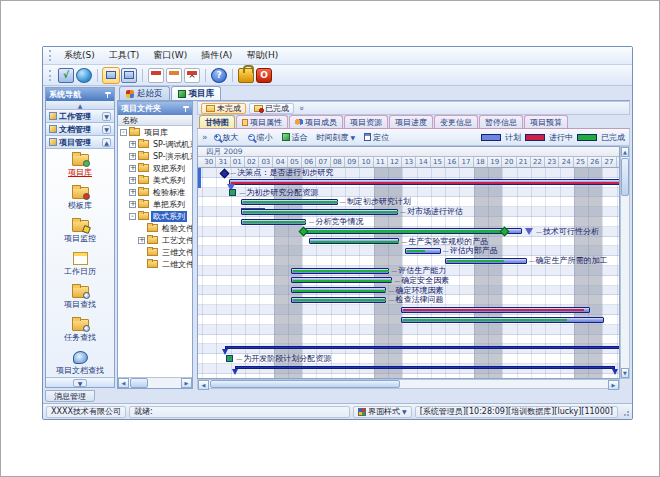  Describe the element at coordinates (272, 108) in the screenshot. I see `filter-button-1: 已完成` at that location.